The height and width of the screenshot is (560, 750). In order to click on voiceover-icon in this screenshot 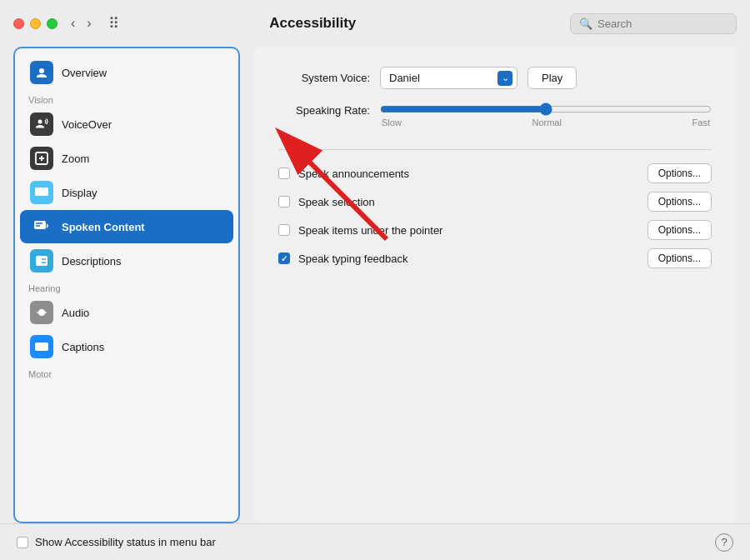, I will do `click(42, 124)`.